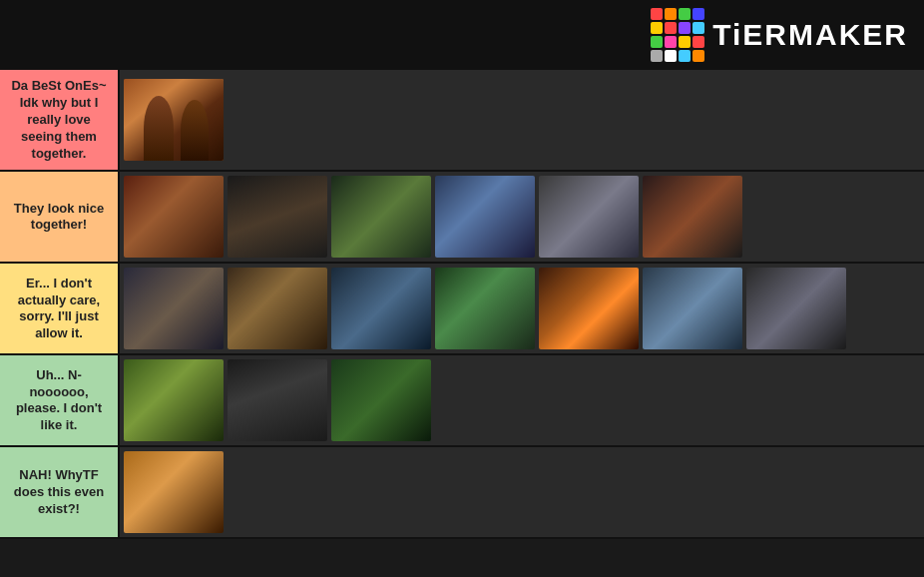 Image resolution: width=924 pixels, height=577 pixels. I want to click on tier-content-d, so click(522, 492).